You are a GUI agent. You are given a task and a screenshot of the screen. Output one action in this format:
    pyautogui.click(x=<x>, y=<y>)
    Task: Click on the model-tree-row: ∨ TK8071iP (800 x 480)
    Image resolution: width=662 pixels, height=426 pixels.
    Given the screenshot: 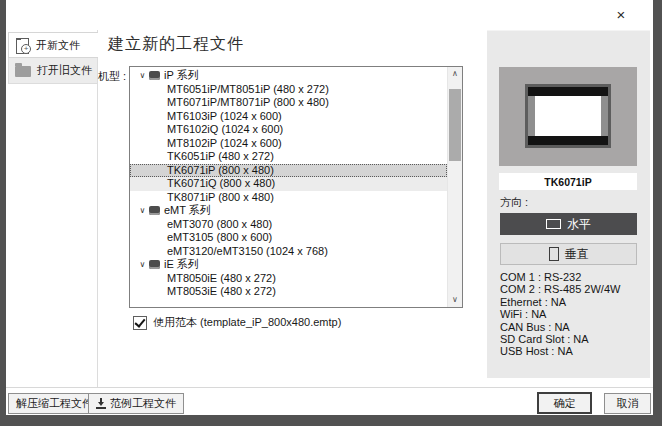 What is the action you would take?
    pyautogui.click(x=288, y=198)
    